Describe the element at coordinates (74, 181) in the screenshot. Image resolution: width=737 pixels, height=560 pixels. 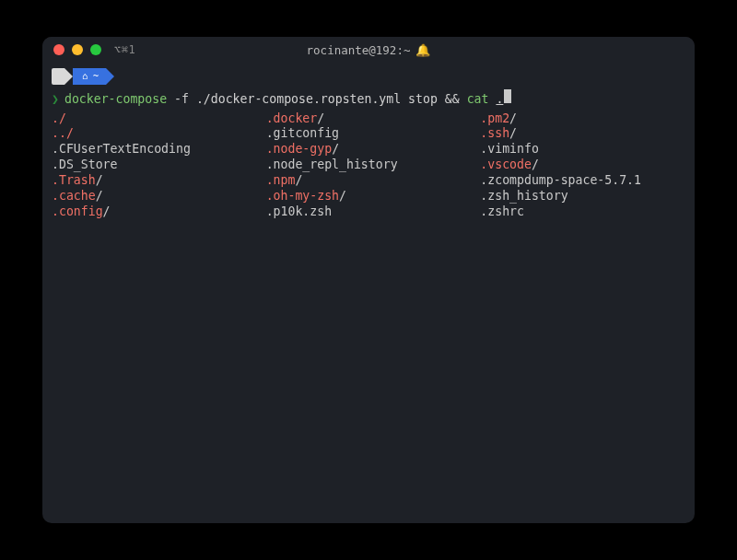
I see `directory-name: .Trash` at that location.